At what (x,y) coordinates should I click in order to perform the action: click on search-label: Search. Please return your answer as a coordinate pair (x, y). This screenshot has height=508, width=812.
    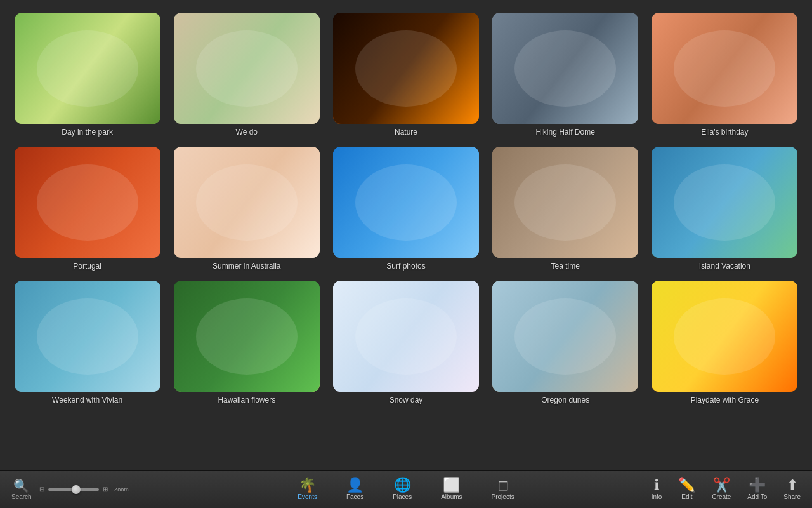
    Looking at the image, I should click on (22, 497).